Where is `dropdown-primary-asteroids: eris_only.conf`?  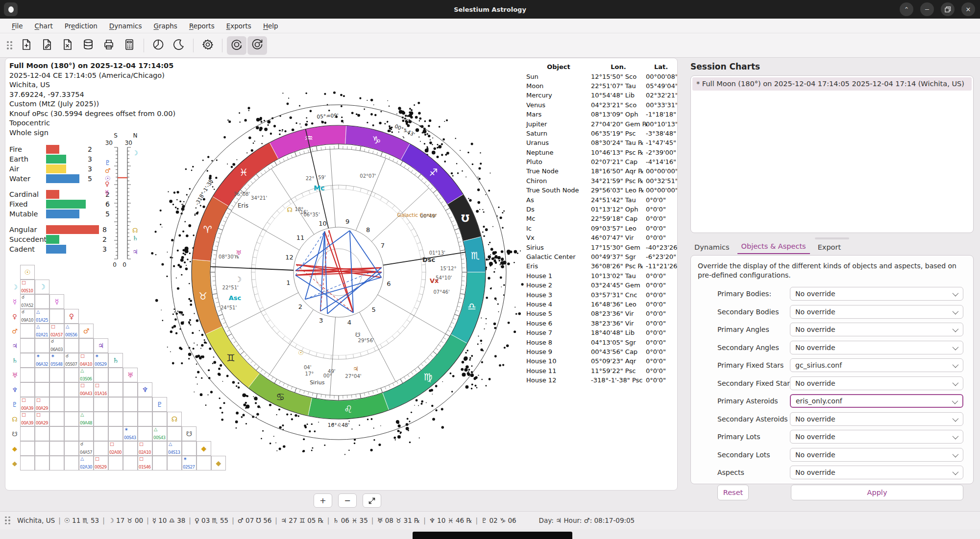
dropdown-primary-asteroids: eris_only.conf is located at coordinates (877, 401).